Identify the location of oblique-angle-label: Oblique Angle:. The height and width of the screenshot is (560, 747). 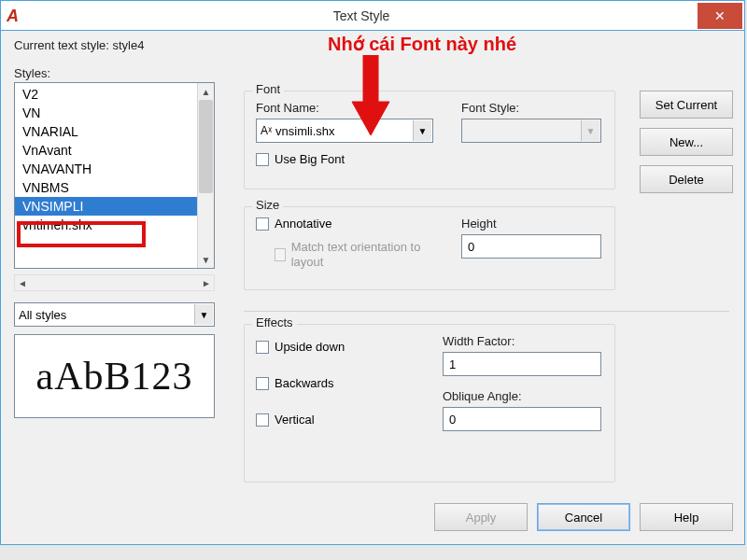
(522, 396).